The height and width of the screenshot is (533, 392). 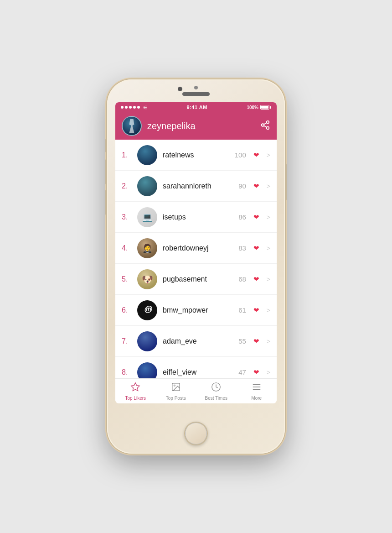 What do you see at coordinates (136, 391) in the screenshot?
I see `tab-top-likers: Top Likers` at bounding box center [136, 391].